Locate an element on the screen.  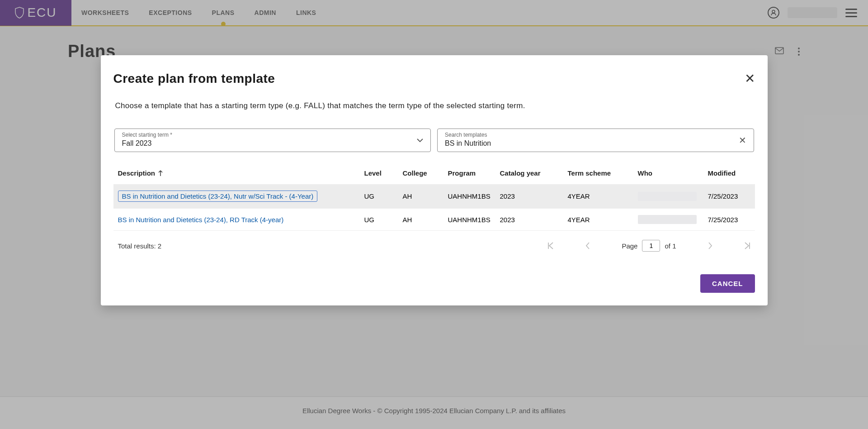
starting-term-select: Select starting term * Fall 2023 is located at coordinates (273, 140).